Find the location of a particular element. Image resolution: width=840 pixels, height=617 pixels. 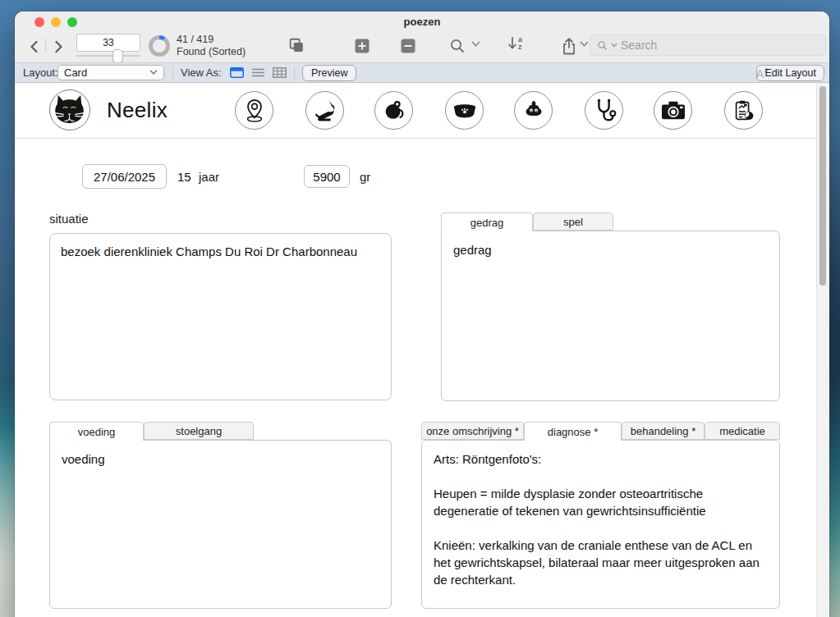

mouse-icon is located at coordinates (394, 111).